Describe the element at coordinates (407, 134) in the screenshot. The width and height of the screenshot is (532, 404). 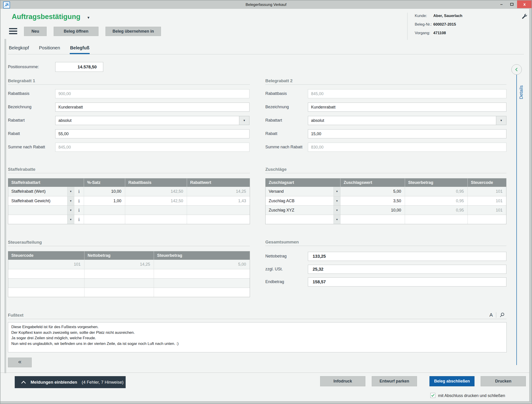
I see `rabatt2-field` at that location.